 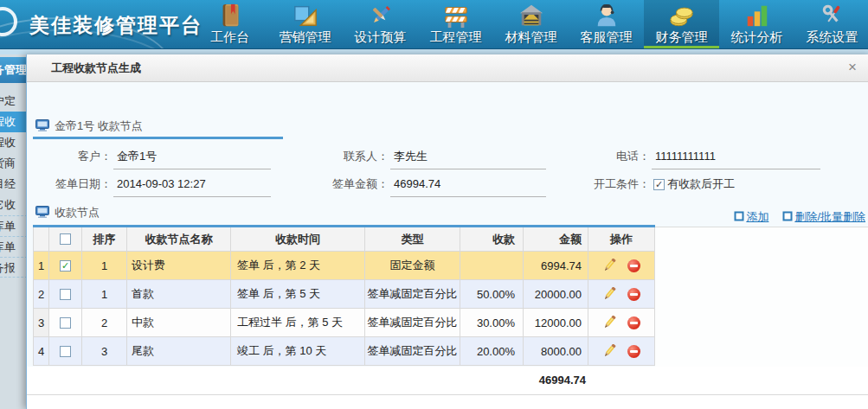 What do you see at coordinates (344, 240) in the screenshot?
I see `table-header-row: 排序收款节点名称收款时间类型收款金额操作` at bounding box center [344, 240].